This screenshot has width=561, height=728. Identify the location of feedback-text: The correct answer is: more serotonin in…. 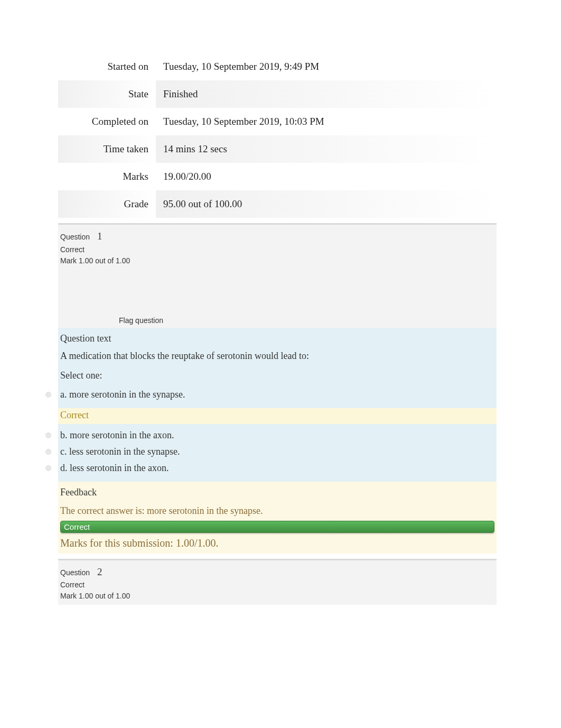
(277, 511).